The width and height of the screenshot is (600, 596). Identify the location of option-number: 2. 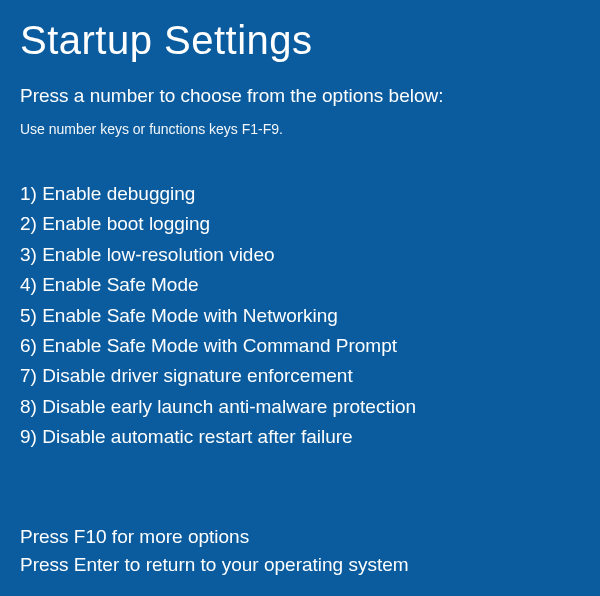
(26, 224).